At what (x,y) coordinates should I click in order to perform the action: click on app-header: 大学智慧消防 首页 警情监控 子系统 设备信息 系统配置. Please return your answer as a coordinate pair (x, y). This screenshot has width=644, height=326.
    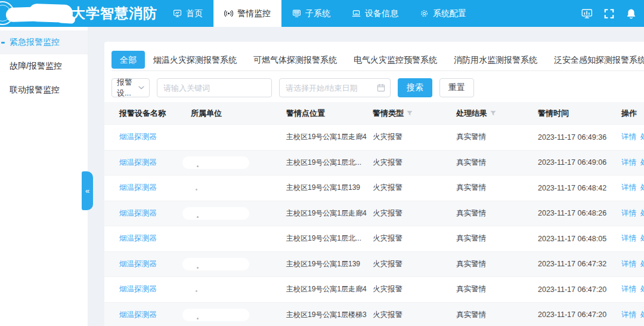
    Looking at the image, I should click on (322, 13).